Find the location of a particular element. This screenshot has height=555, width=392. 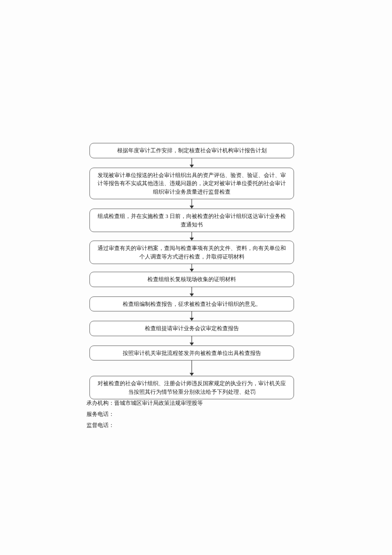

flow-step-1: 根据年度审计工作安排，制定核查社会审计机构审计报告计划 is located at coordinates (192, 151).